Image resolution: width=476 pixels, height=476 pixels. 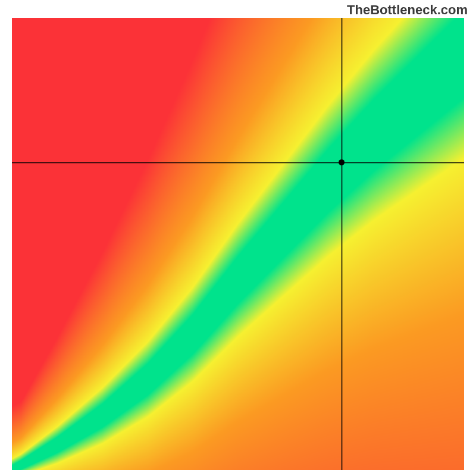 What do you see at coordinates (407, 10) in the screenshot?
I see `watermark-text: TheBottleneck.com` at bounding box center [407, 10].